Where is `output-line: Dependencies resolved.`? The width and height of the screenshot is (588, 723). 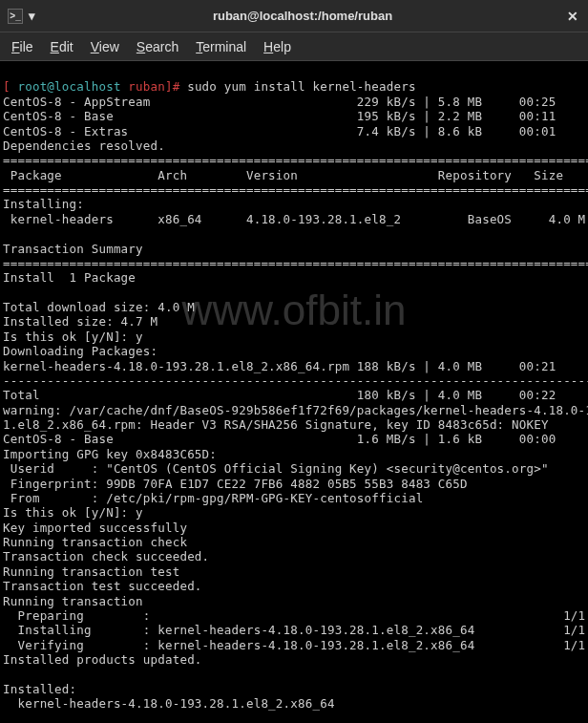 output-line: Dependencies resolved. is located at coordinates (84, 145).